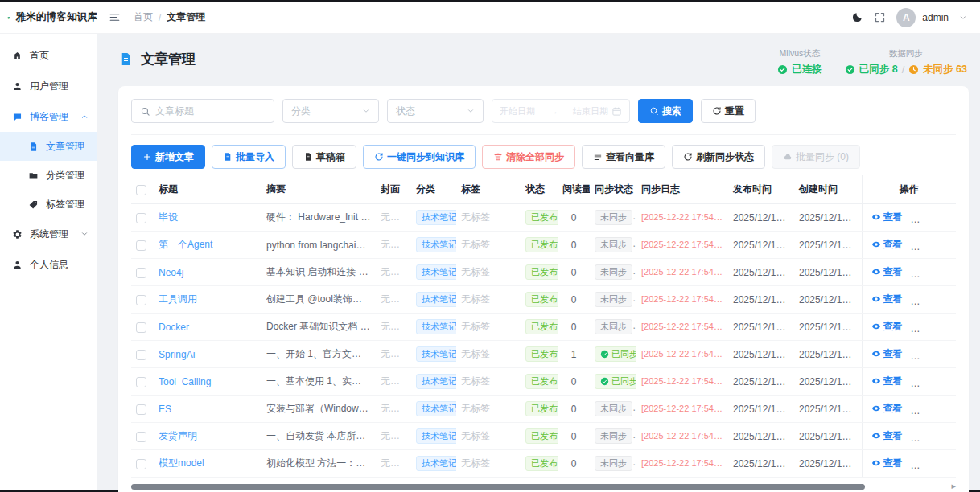 This screenshot has width=980, height=492. What do you see at coordinates (880, 18) in the screenshot?
I see `fullscreen-icon` at bounding box center [880, 18].